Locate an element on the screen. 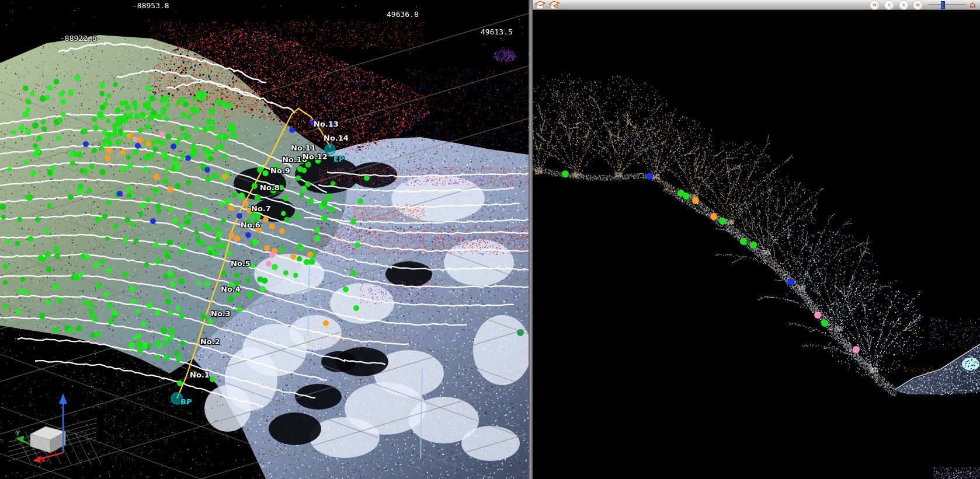 This screenshot has height=479, width=980. section-slider-track is located at coordinates (947, 5).